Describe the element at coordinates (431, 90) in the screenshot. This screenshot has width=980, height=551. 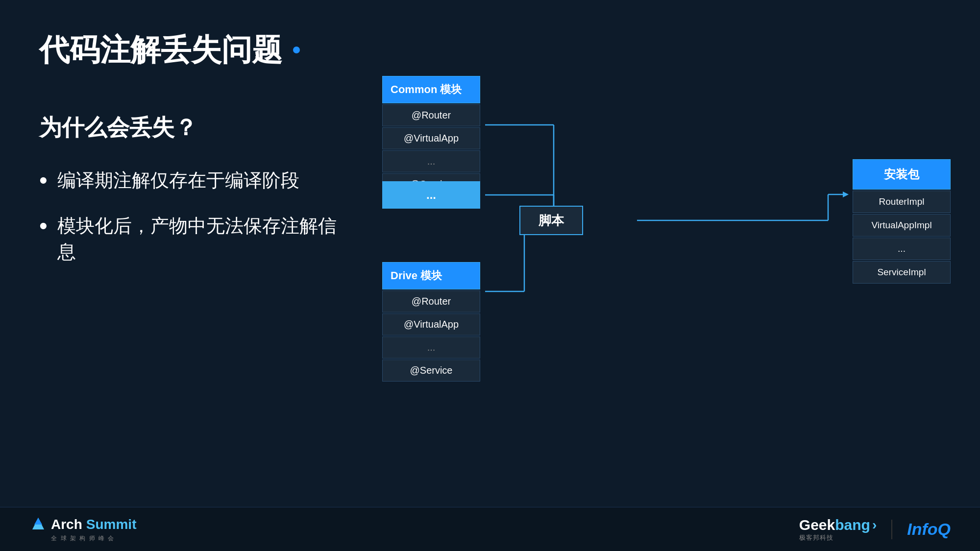
I see `common-module-header: Common 模块` at that location.